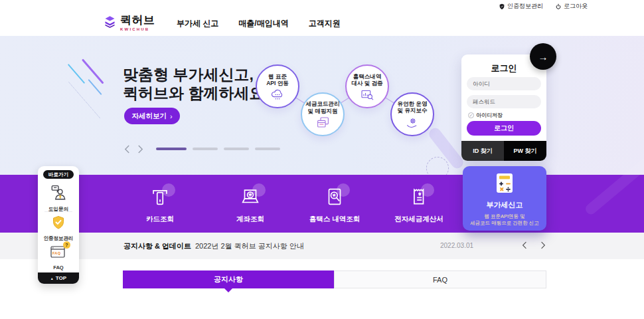  I want to click on feature-label: 유연한 운영및 유지보수, so click(413, 108).